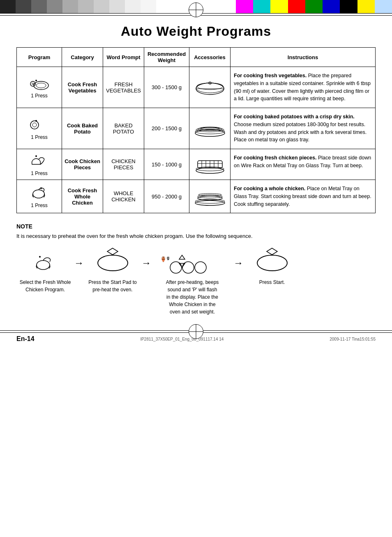  Describe the element at coordinates (272, 263) in the screenshot. I see `oval-final-btn` at that location.